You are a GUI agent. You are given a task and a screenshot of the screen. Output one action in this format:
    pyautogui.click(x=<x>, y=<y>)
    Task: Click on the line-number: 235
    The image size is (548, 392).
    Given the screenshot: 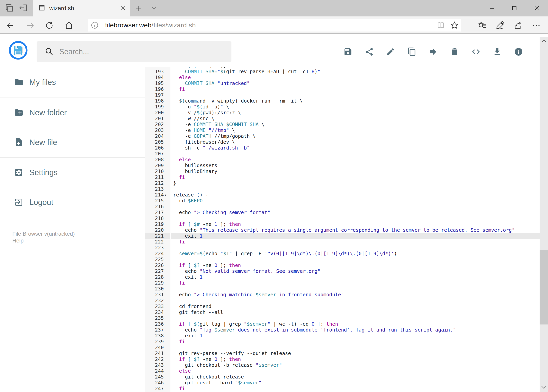 What is the action you would take?
    pyautogui.click(x=158, y=318)
    